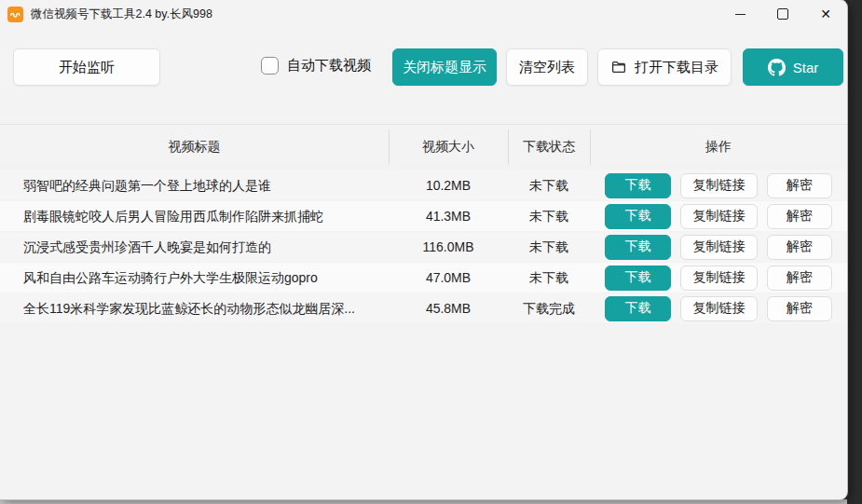 The width and height of the screenshot is (862, 504). I want to click on wechat-channels-icon, so click(15, 15).